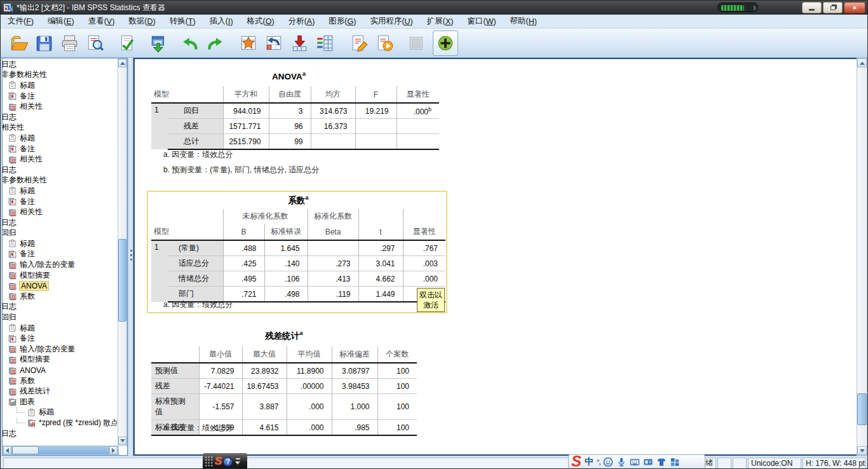  Describe the element at coordinates (261, 22) in the screenshot. I see `menu-item-O: 格式(O)` at that location.